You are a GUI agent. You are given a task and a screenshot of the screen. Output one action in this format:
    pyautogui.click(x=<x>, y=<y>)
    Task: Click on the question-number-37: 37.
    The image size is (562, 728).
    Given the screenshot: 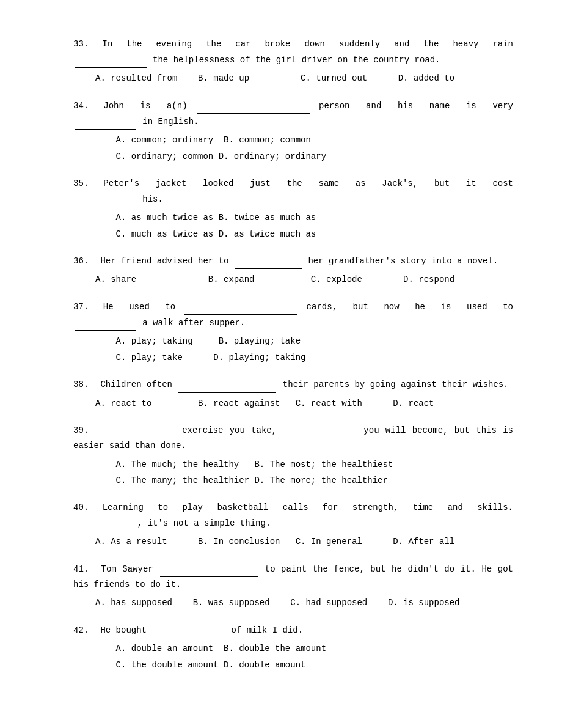 What is the action you would take?
    pyautogui.click(x=84, y=307)
    